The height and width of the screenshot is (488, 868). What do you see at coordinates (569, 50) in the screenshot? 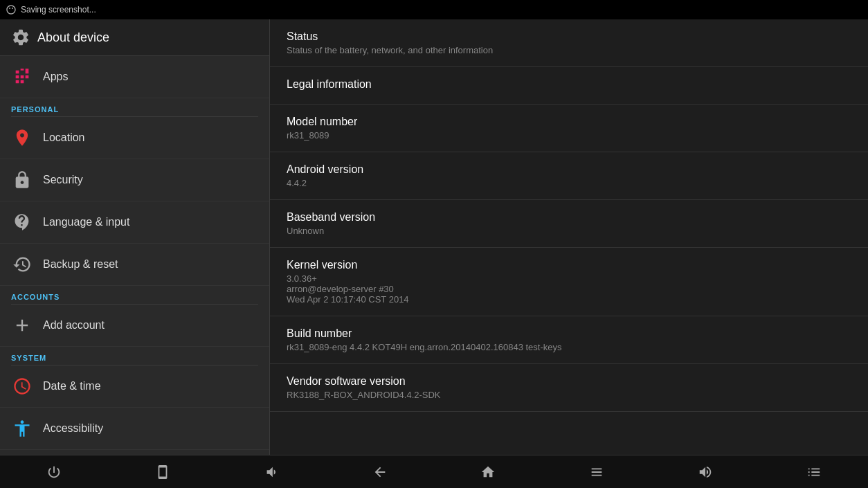
I see `content-item-status-subtitle: Status of the battery, network, and othe…` at bounding box center [569, 50].